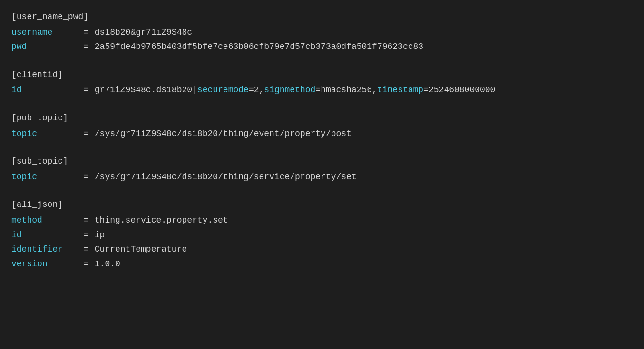 Image resolution: width=644 pixels, height=349 pixels. Describe the element at coordinates (322, 264) in the screenshot. I see `row-version: version = 1.0.0` at that location.